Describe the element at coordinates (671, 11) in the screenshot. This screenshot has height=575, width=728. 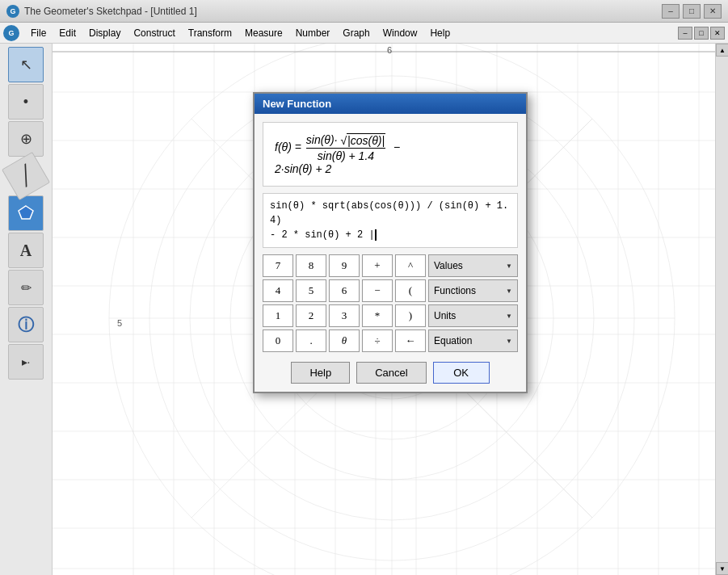
I see `minimize-button: –` at that location.